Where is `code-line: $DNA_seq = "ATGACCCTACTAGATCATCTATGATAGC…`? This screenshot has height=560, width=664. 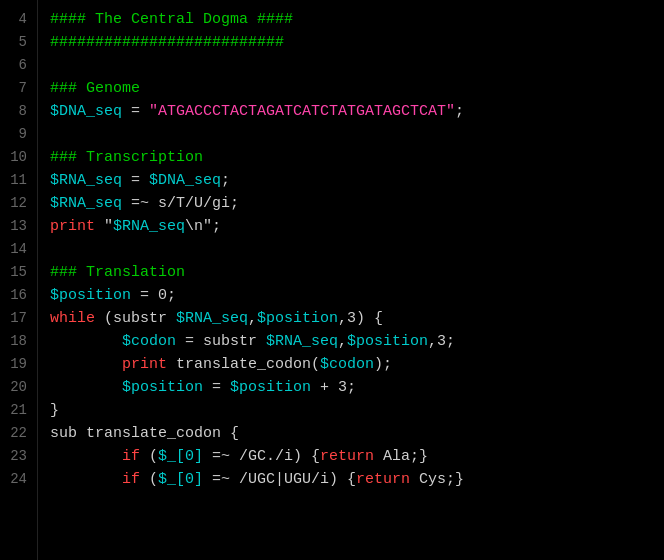 code-line: $DNA_seq = "ATGACCCTACTAGATCATCTATGATAGC… is located at coordinates (357, 112).